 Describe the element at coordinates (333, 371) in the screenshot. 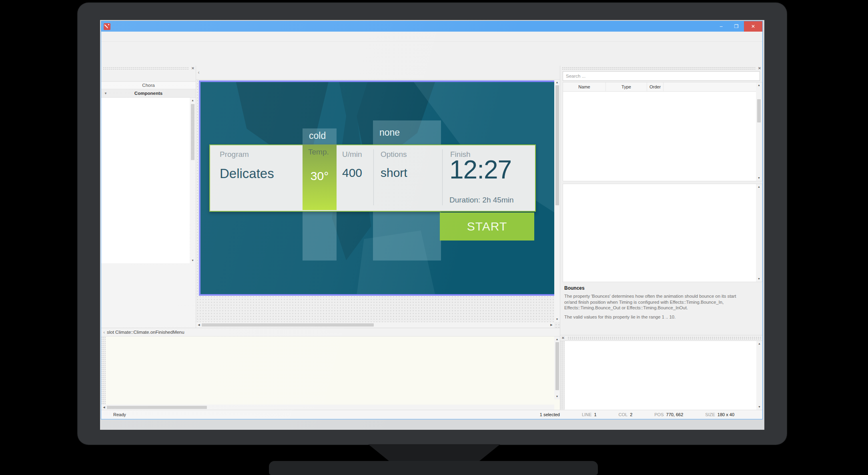

I see `code-area` at that location.